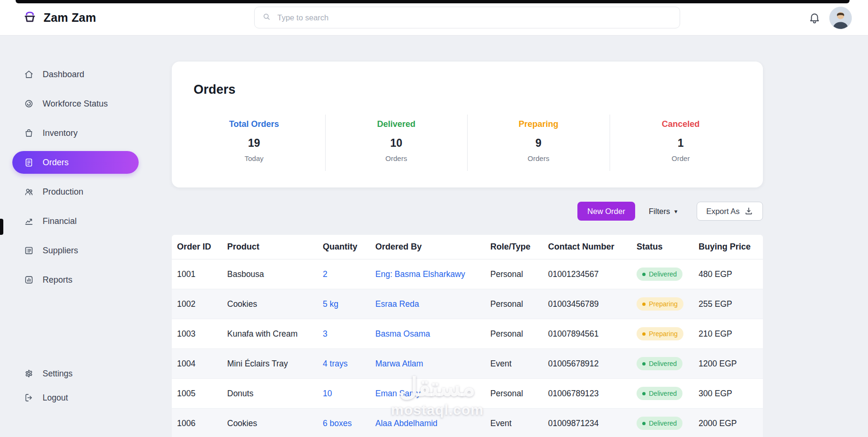 The width and height of the screenshot is (868, 437). I want to click on sidebar-item-label: Workforce Status, so click(75, 104).